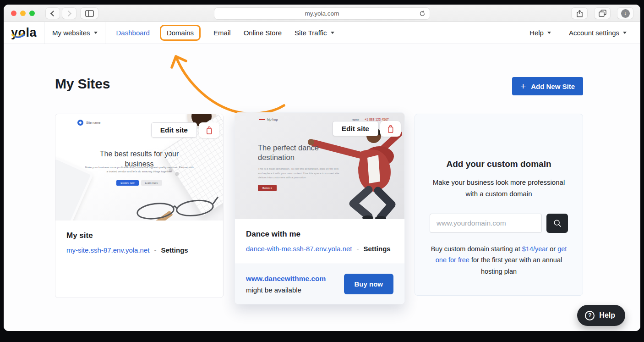  Describe the element at coordinates (557, 223) in the screenshot. I see `search-icon` at that location.